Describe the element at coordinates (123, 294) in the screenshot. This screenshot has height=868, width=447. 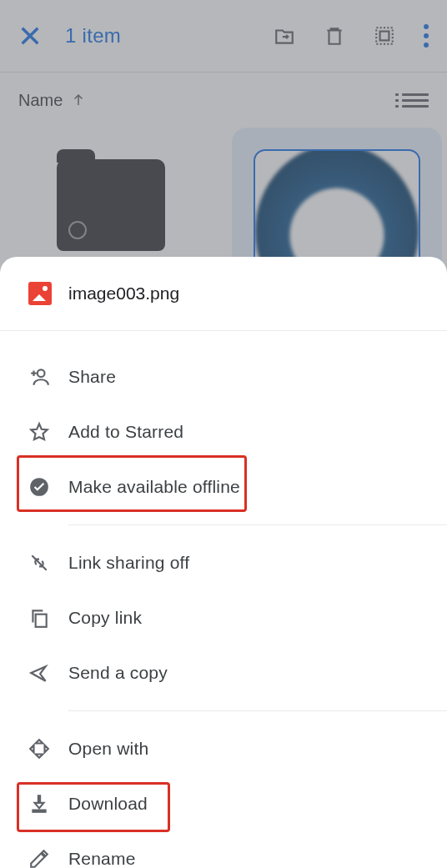
I see `sheet-filename: image003.png` at that location.